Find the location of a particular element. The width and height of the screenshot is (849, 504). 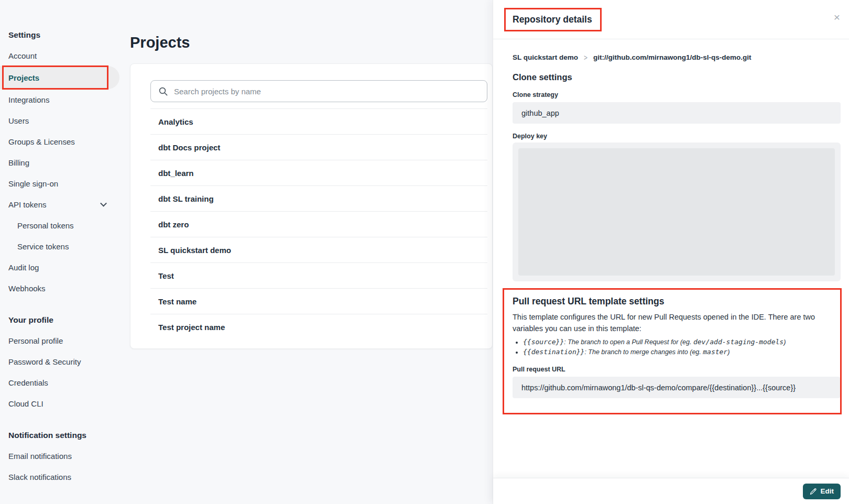

sidebar-item: Billing is located at coordinates (61, 162).